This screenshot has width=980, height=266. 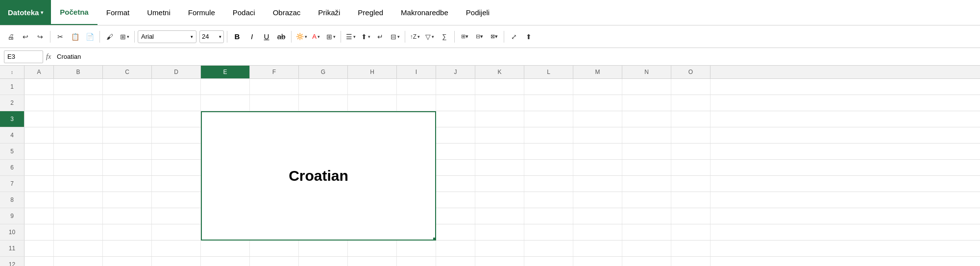 I want to click on cell-n10, so click(x=647, y=232).